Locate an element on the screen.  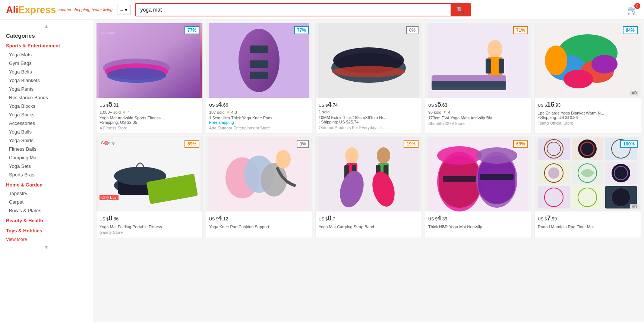
sidebar-item-yoga-balls: Yoga Balls is located at coordinates (46, 132).